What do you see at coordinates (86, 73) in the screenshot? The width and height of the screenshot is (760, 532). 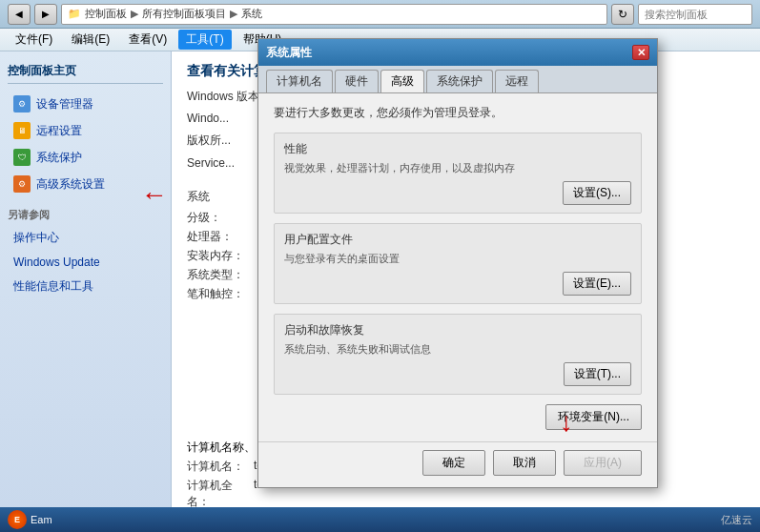 I see `sidebar-title: 控制面板主页` at bounding box center [86, 73].